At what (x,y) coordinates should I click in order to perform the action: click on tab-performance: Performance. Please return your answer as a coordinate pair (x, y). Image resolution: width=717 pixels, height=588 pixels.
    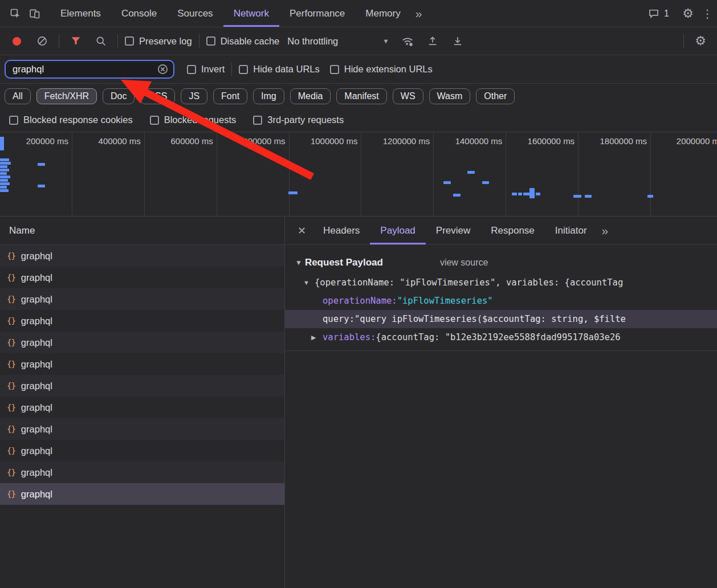
    Looking at the image, I should click on (317, 14).